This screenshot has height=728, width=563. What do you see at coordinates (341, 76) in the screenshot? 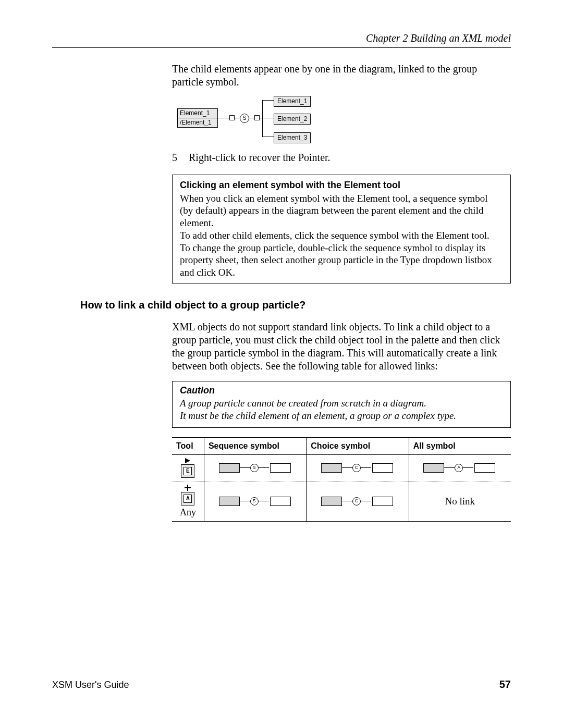
I see `intro-paragraph: The child elements appear one by one in …` at bounding box center [341, 76].